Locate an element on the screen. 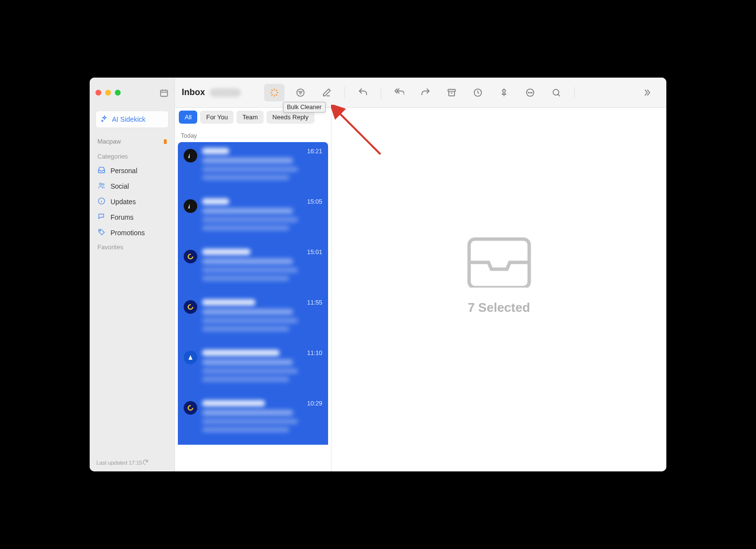 The image size is (756, 549). sidebar-account-row: Macpaw is located at coordinates (132, 143).